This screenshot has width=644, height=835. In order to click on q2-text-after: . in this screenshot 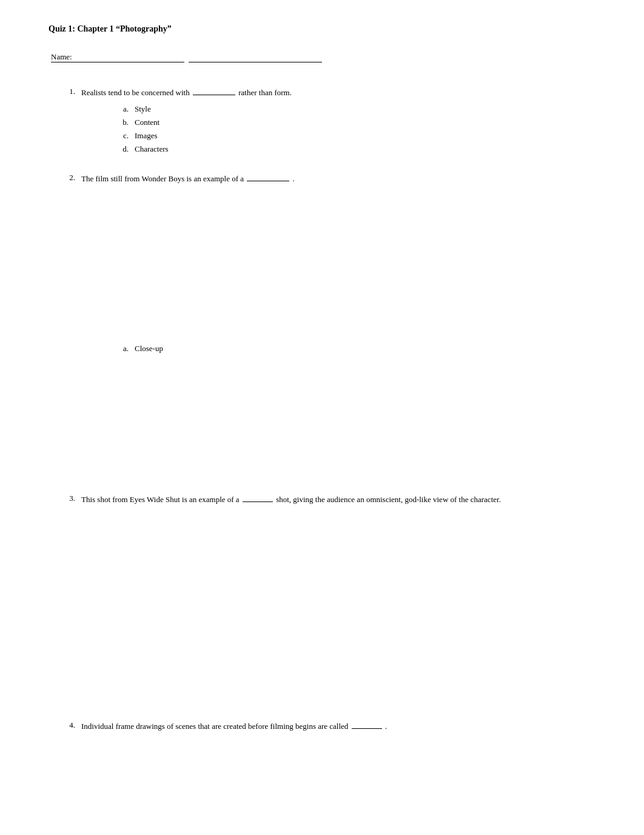, I will do `click(293, 178)`.